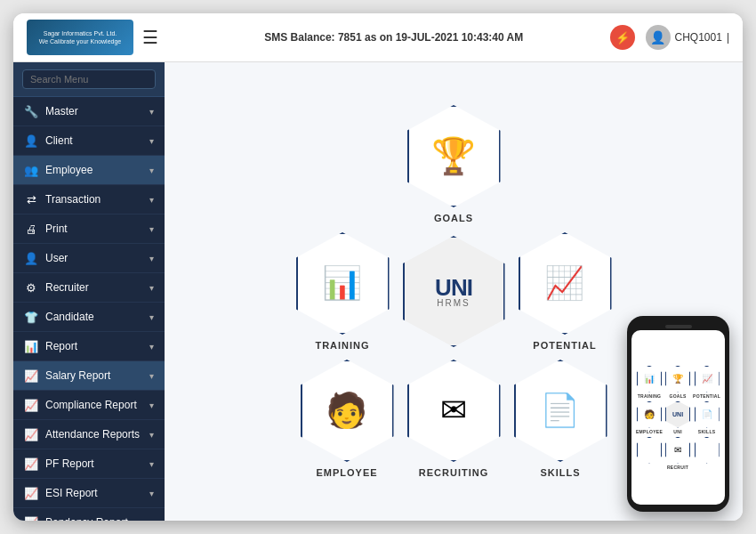  Describe the element at coordinates (454, 157) in the screenshot. I see `goals-icon-container: 🏆` at that location.